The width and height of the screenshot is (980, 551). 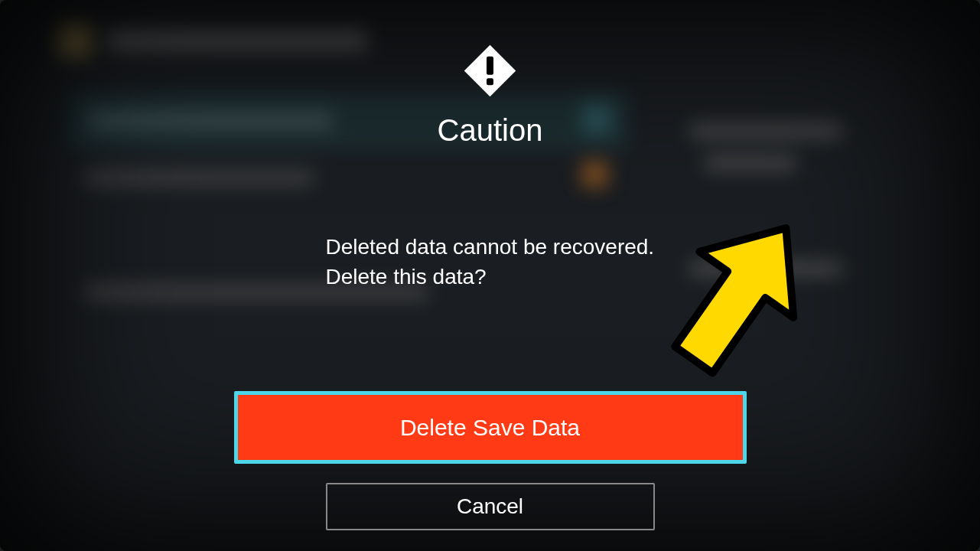 I want to click on dialog-message-line1: Deleted data cannot be recovered., so click(x=490, y=246).